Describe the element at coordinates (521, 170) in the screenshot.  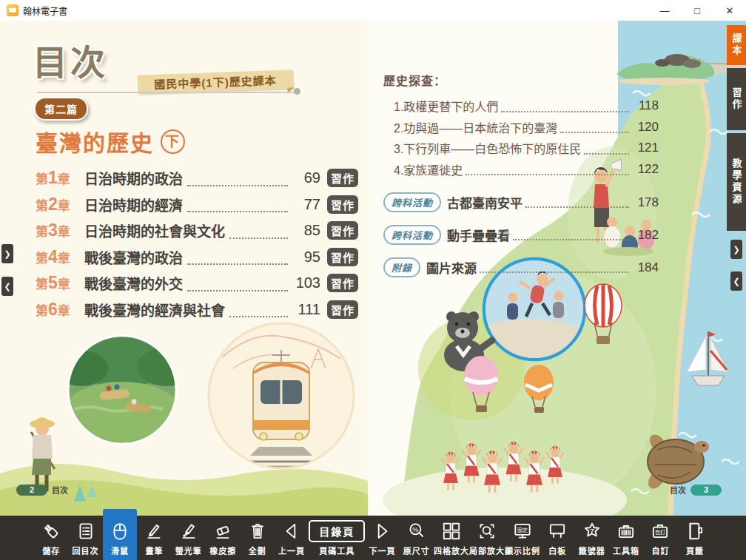
I see `toc-item: 4.家族遷徙史 122` at that location.